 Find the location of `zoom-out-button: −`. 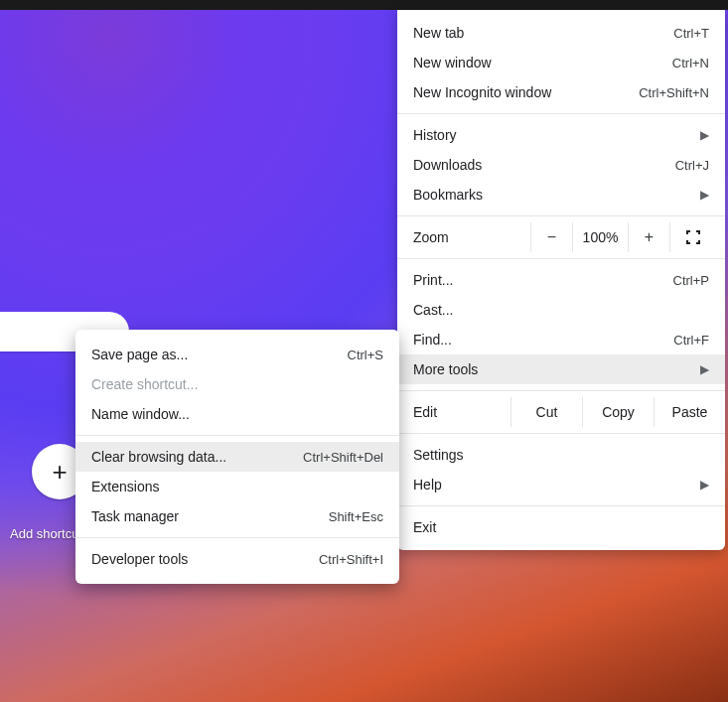

zoom-out-button: − is located at coordinates (551, 237).